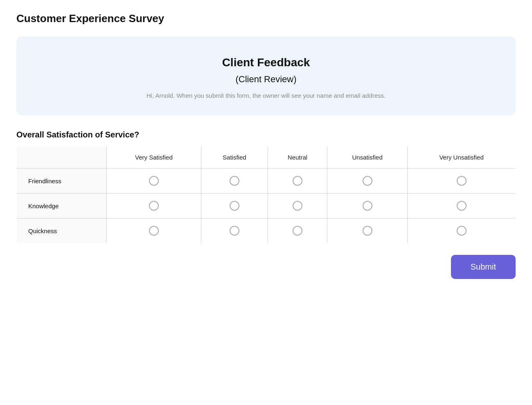 This screenshot has width=532, height=405. What do you see at coordinates (154, 181) in the screenshot?
I see `radio-friendliness-very-satisfied` at bounding box center [154, 181].